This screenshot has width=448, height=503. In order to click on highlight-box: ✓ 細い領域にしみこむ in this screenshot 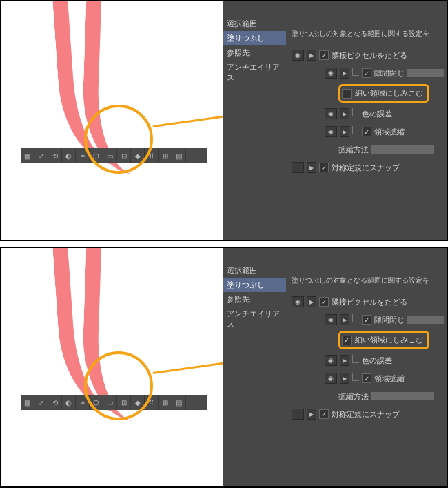, I will do `click(384, 340)`.